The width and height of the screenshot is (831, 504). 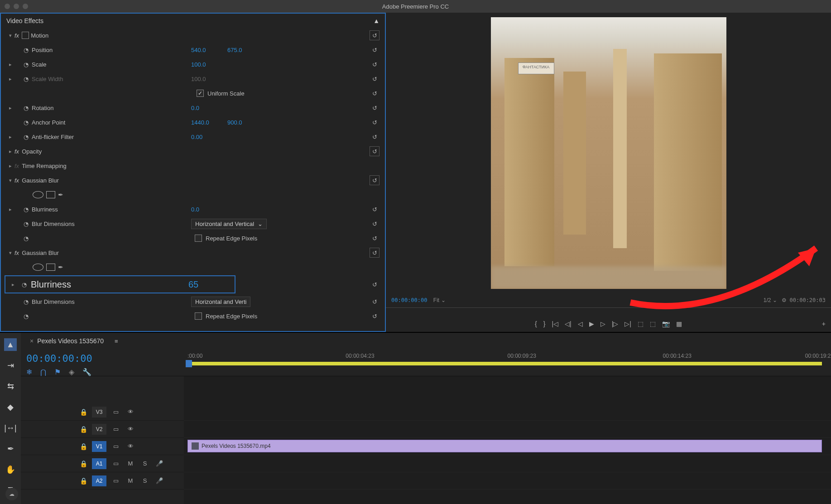 I want to click on panel-menu-icon: ▲, so click(x=376, y=21).